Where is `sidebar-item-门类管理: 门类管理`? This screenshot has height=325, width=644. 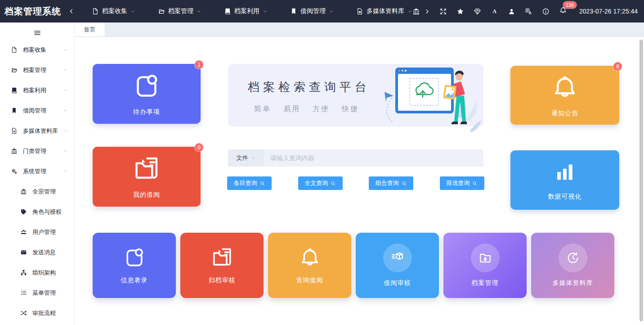 sidebar-item-门类管理: 门类管理 is located at coordinates (37, 151).